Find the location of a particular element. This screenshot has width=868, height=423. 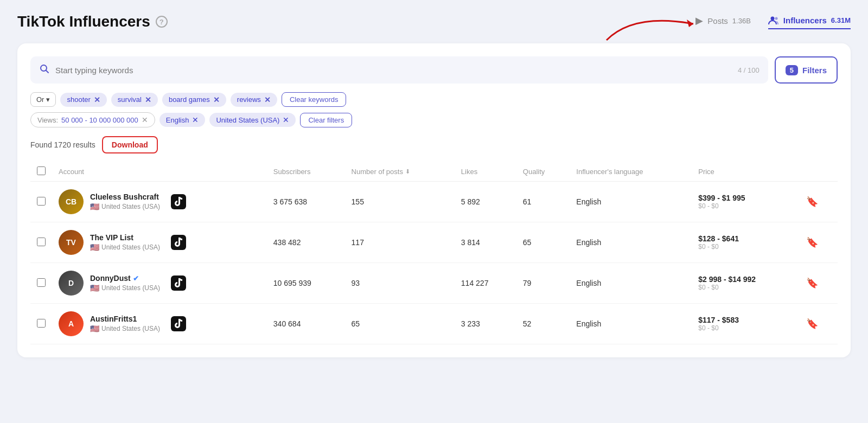

tab-posts-count: 1.36B is located at coordinates (742, 21).